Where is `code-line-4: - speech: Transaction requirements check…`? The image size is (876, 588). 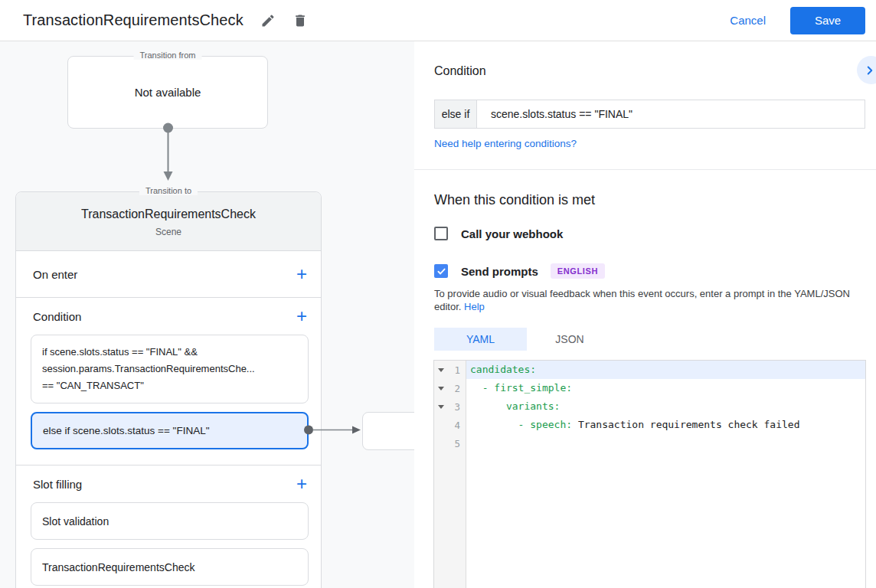 code-line-4: - speech: Transaction requirements check… is located at coordinates (666, 425).